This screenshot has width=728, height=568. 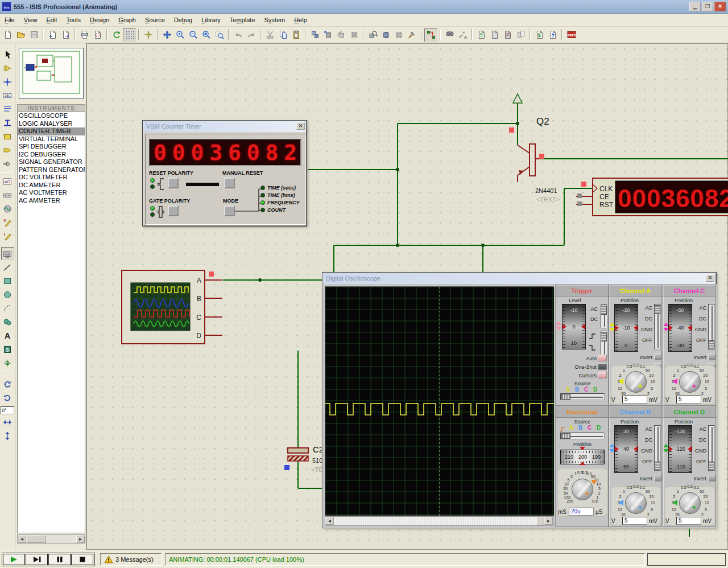 I want to click on trigger-one-shot-button, so click(x=602, y=367).